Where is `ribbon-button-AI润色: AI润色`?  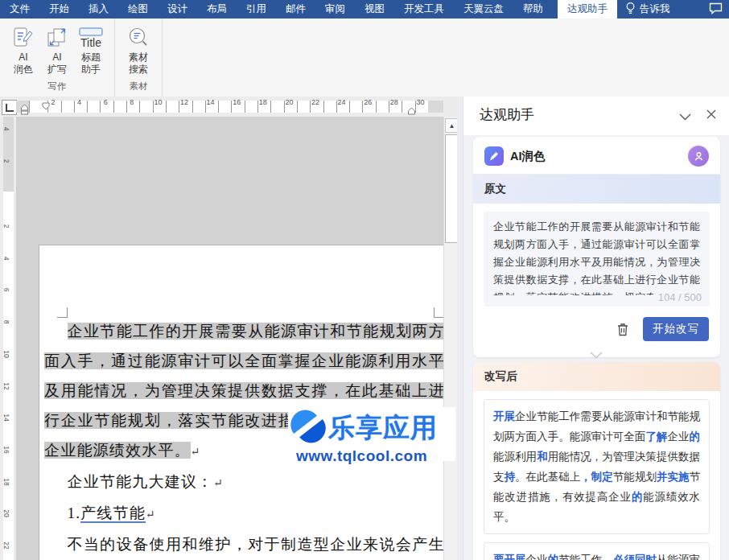
ribbon-button-AI润色: AI润色 is located at coordinates (23, 50).